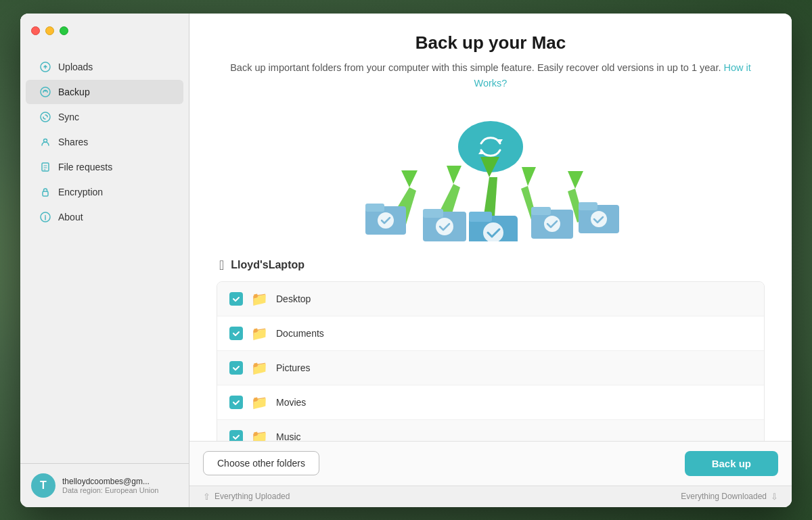  What do you see at coordinates (260, 368) in the screenshot?
I see `folder-icon-pictures: 📁` at bounding box center [260, 368].